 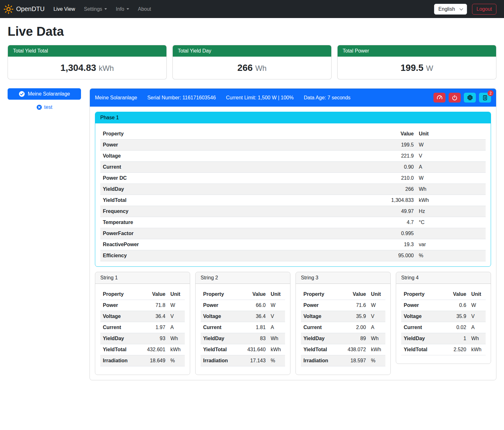 I want to click on x-circle-icon, so click(x=39, y=107).